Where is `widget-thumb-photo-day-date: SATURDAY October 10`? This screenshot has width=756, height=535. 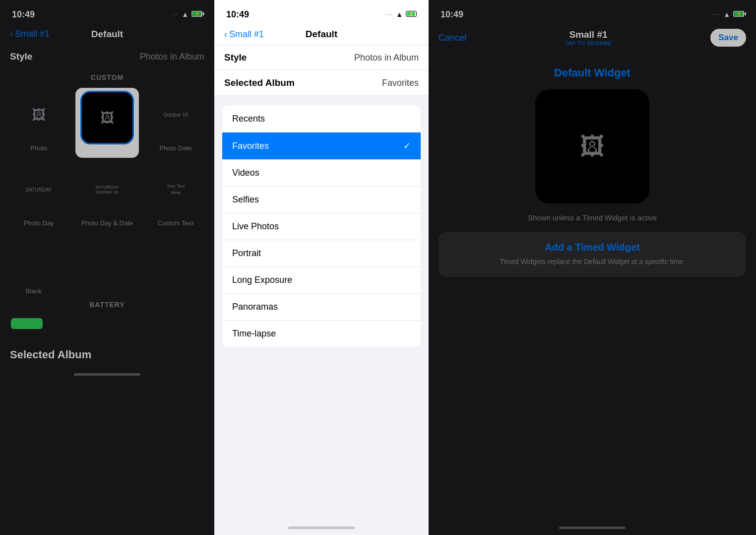 widget-thumb-photo-day-date: SATURDAY October 10 is located at coordinates (107, 190).